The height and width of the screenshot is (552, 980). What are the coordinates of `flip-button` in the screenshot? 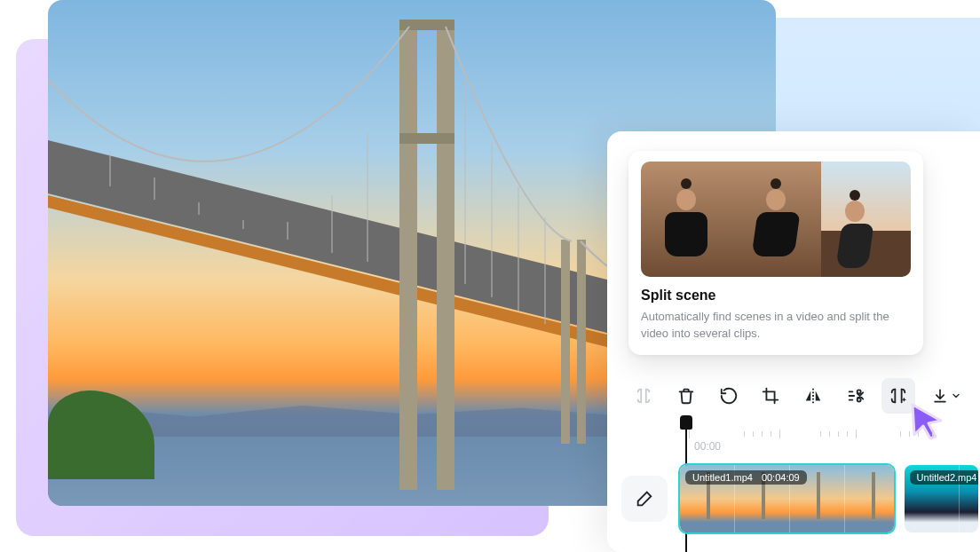 It's located at (813, 396).